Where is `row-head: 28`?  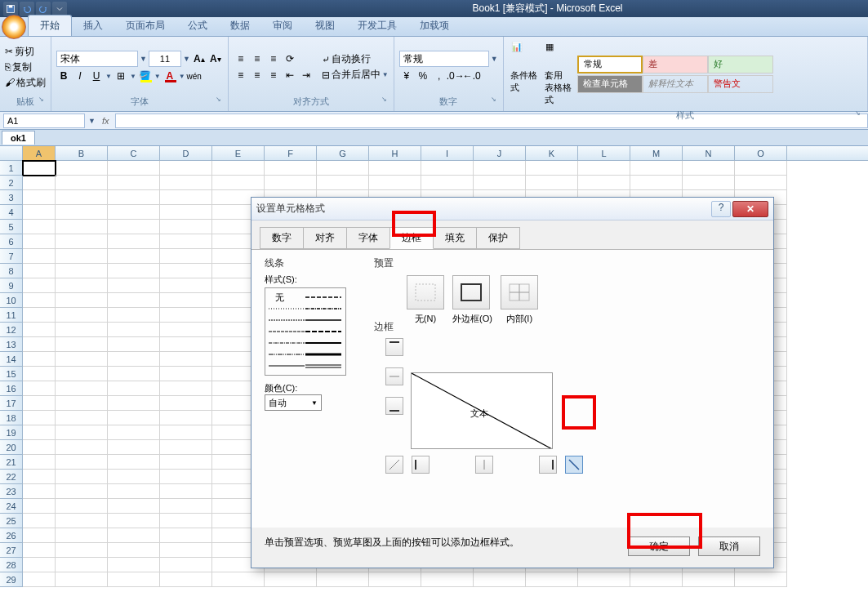 row-head: 28 is located at coordinates (11, 565).